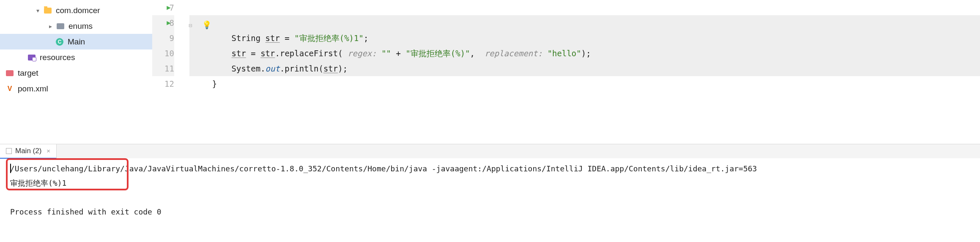 This screenshot has width=980, height=242. I want to click on param-hint: replacement:, so click(516, 53).